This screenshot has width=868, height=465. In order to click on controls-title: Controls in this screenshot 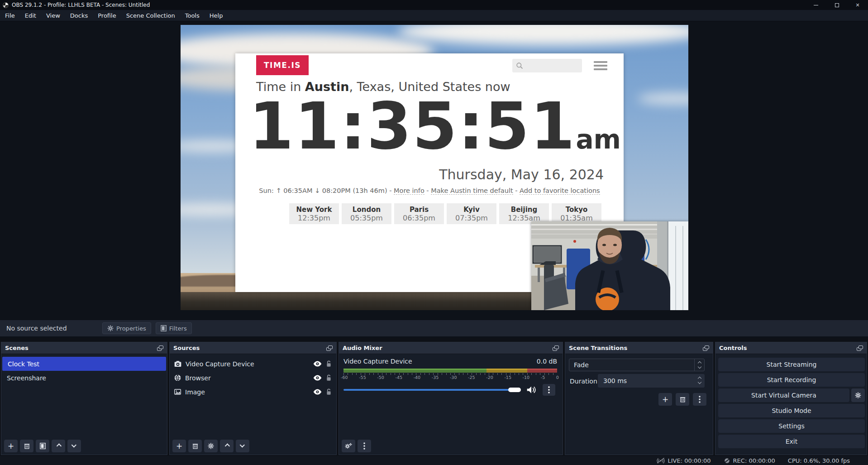, I will do `click(733, 348)`.